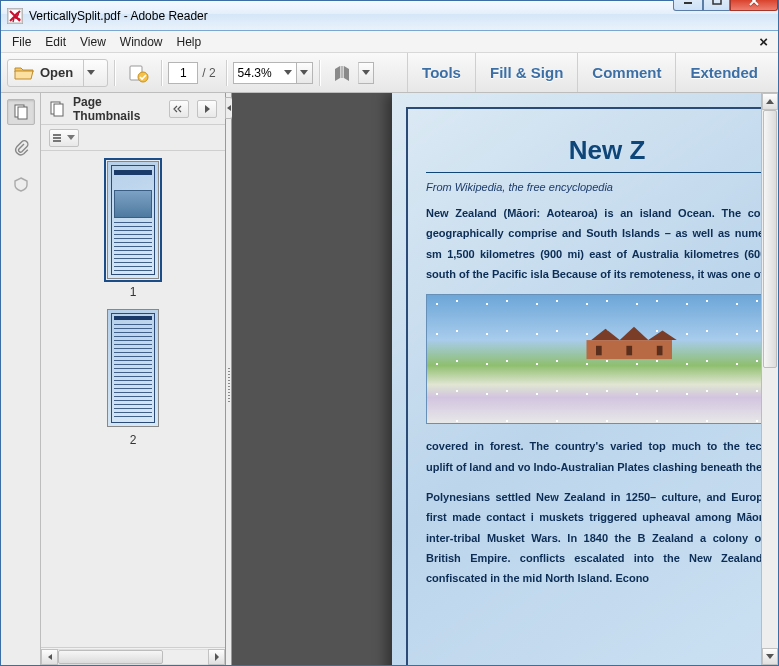  What do you see at coordinates (216, 657) in the screenshot?
I see `scroll-right-button` at bounding box center [216, 657].